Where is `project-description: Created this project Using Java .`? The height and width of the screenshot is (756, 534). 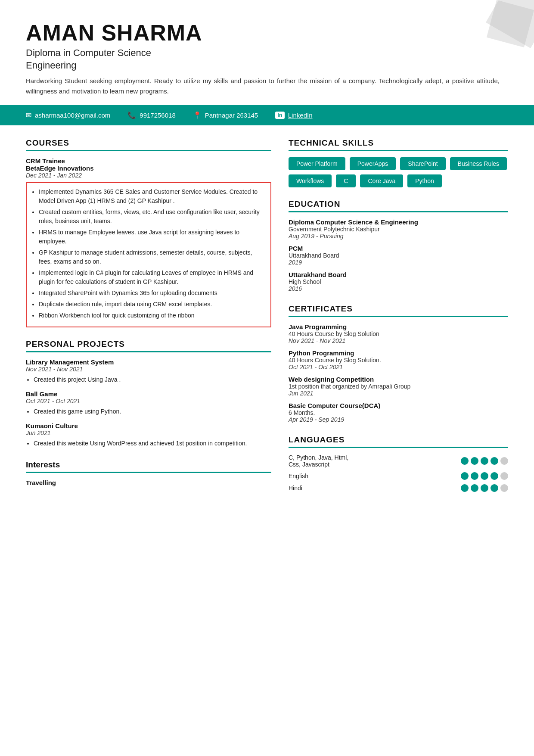
project-description: Created this project Using Java . is located at coordinates (149, 380).